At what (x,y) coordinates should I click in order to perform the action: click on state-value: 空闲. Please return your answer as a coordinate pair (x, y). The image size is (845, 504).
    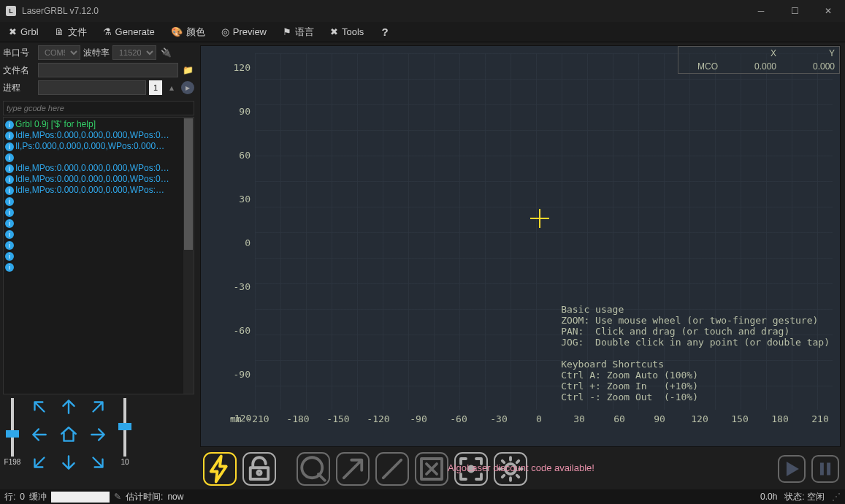
    Looking at the image, I should click on (816, 497).